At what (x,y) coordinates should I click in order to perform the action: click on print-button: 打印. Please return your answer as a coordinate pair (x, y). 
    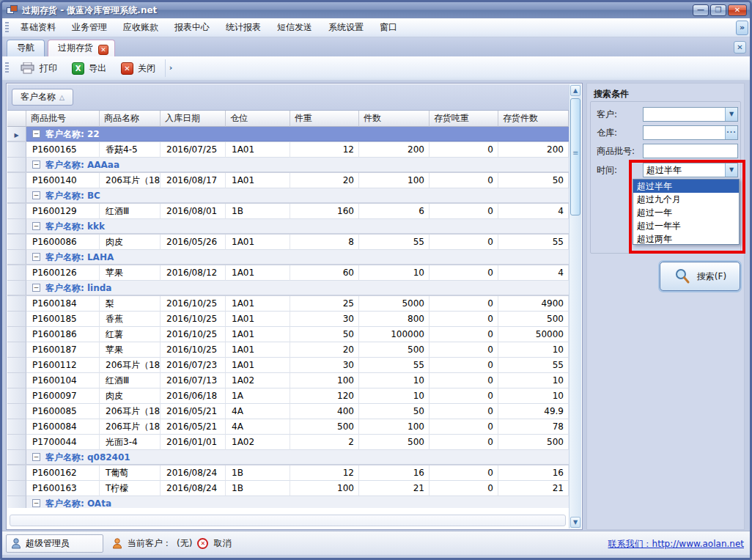
    Looking at the image, I should click on (39, 68).